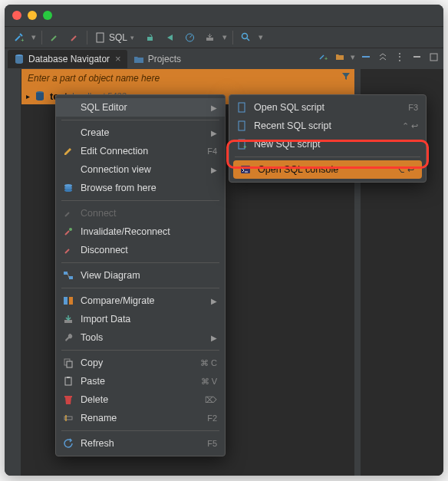  Describe the element at coordinates (212, 418) in the screenshot. I see `shortcut-label: F2` at that location.